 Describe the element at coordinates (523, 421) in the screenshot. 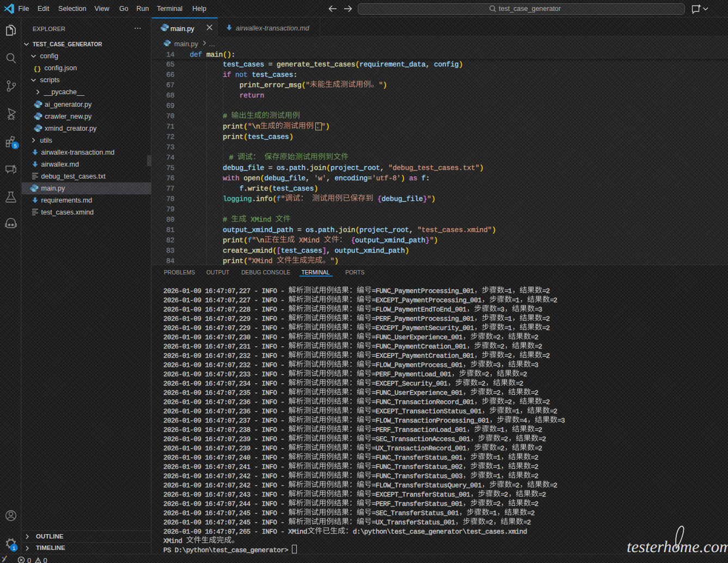

I see `svg-text: =4` at that location.